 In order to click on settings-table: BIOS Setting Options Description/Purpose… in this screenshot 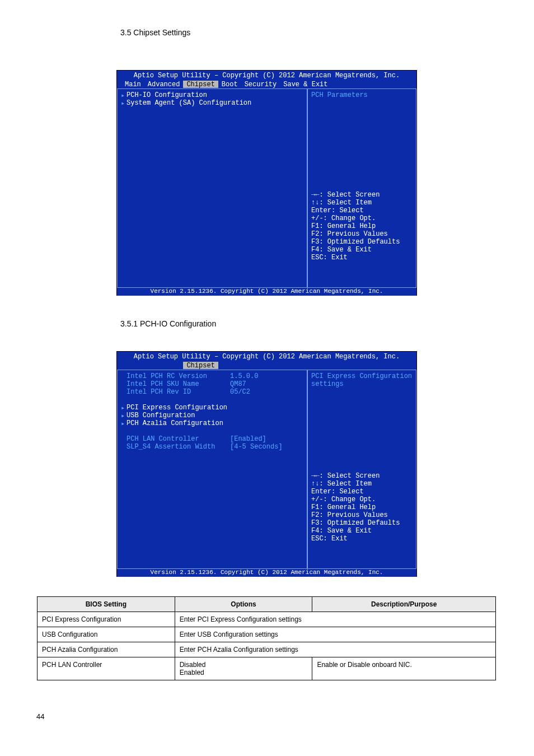, I will do `click(266, 638)`.